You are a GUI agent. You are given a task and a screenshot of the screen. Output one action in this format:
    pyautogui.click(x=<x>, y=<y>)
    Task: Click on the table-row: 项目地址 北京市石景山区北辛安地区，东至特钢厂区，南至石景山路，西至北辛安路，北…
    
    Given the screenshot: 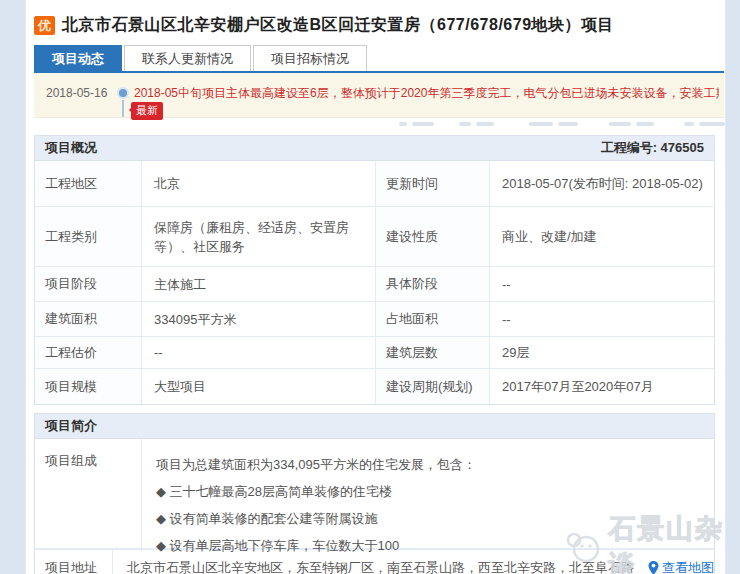 What is the action you would take?
    pyautogui.click(x=374, y=562)
    